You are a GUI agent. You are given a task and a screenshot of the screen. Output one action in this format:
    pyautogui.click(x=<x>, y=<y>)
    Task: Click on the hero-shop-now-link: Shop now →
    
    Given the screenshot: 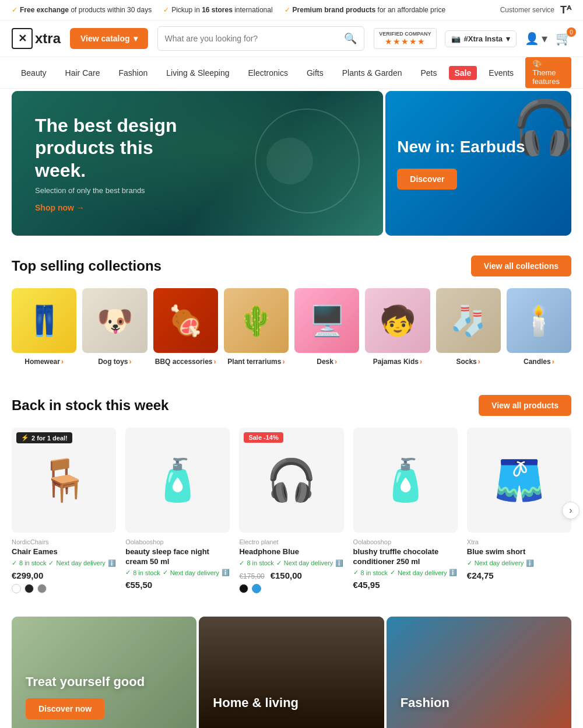 What is the action you would take?
    pyautogui.click(x=59, y=208)
    